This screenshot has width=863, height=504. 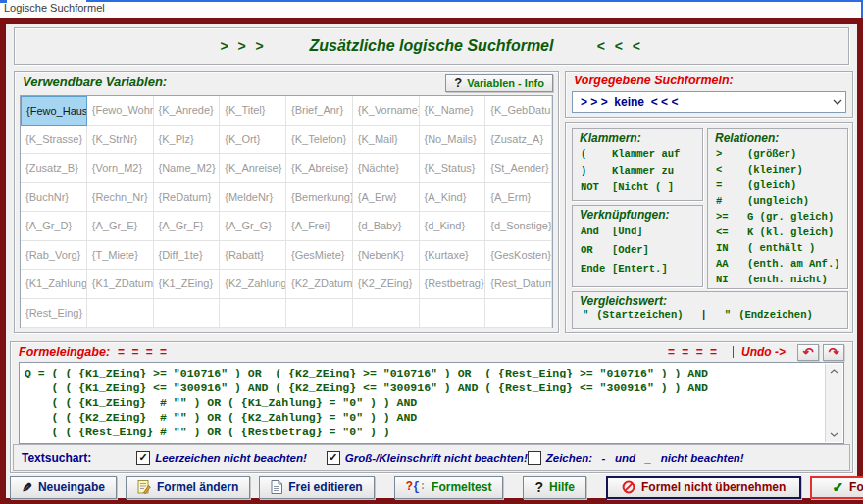 I want to click on hilfe-button: ?Hilfe, so click(x=555, y=487).